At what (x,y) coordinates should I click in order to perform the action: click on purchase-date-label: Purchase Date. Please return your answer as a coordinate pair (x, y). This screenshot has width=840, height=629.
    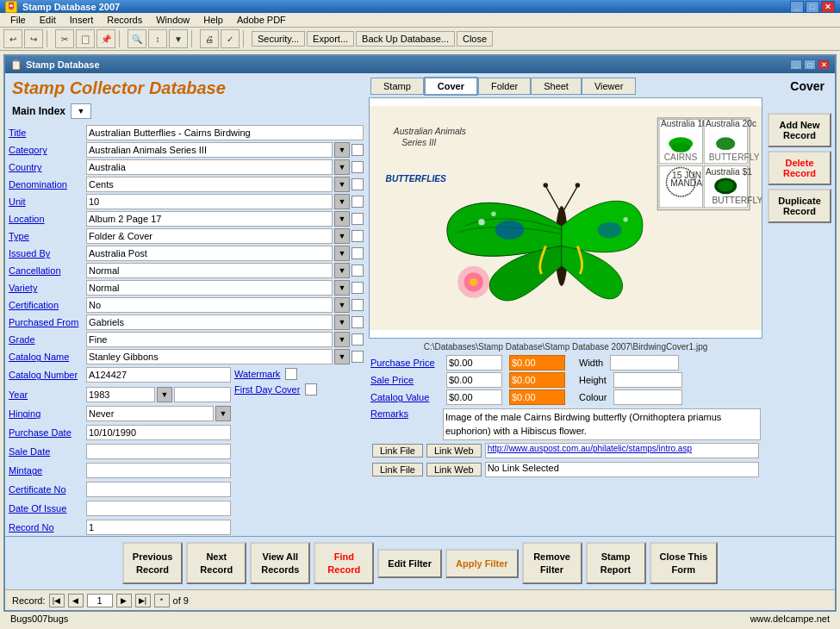
    Looking at the image, I should click on (47, 433).